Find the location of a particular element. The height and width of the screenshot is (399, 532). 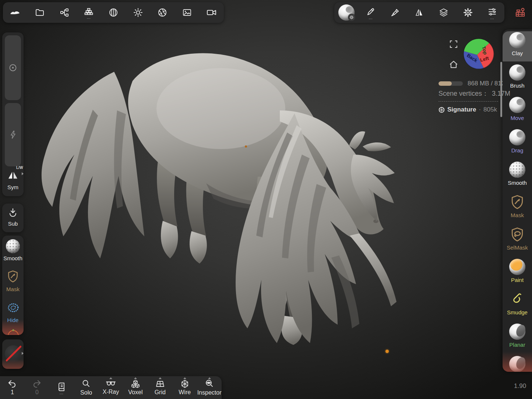

nomad-logo-icon is located at coordinates (15, 13).